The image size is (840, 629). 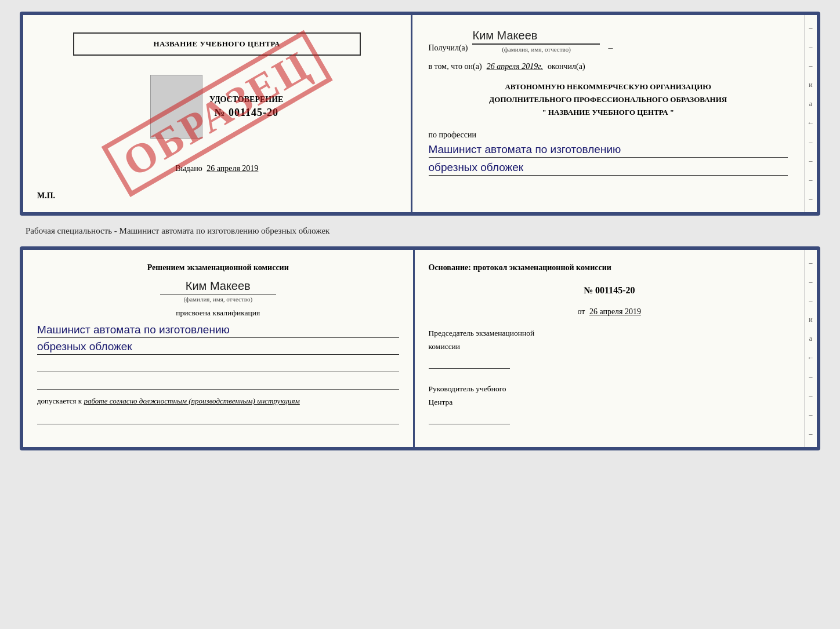 I want to click on received-name: Ким Макеев, so click(x=536, y=37).